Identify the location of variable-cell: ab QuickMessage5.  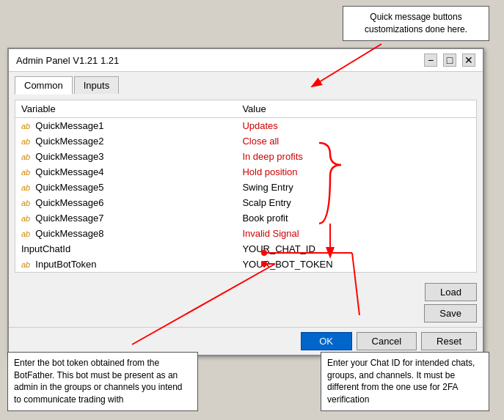
(126, 188).